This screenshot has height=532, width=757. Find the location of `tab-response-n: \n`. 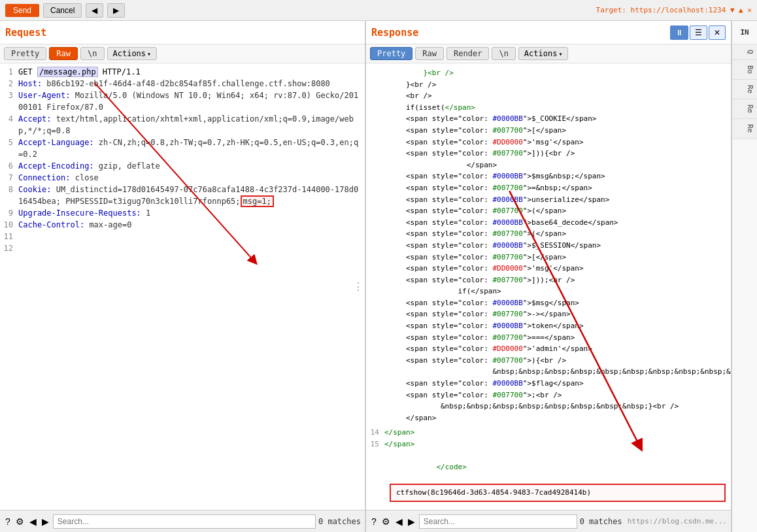

tab-response-n: \n is located at coordinates (503, 54).